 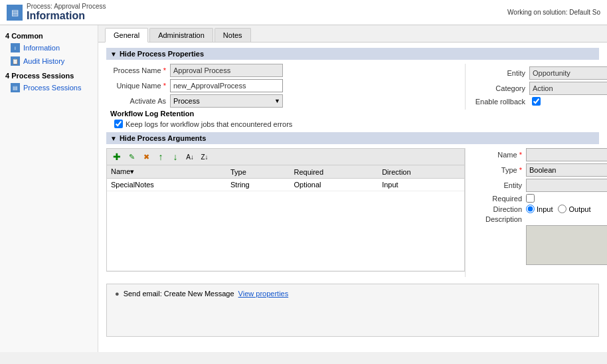 I want to click on header-left: ▤ Process: Approval Process Information, so click(x=56, y=12).